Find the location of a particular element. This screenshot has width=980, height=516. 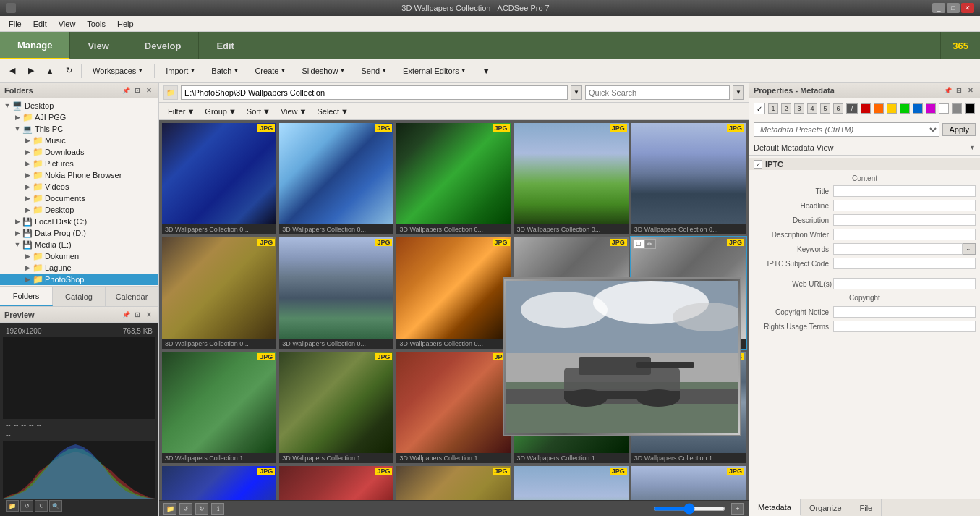

zoom-slider is located at coordinates (689, 509).